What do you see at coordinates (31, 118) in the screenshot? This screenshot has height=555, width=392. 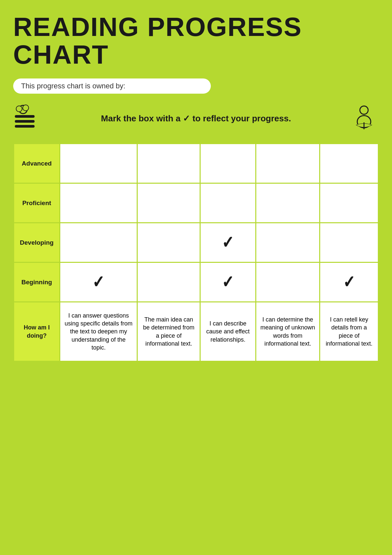 I see `teacher-icon` at bounding box center [31, 118].